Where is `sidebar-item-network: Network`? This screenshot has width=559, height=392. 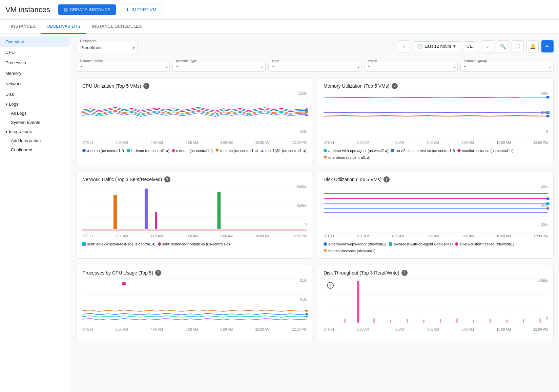
sidebar-item-network: Network is located at coordinates (35, 84).